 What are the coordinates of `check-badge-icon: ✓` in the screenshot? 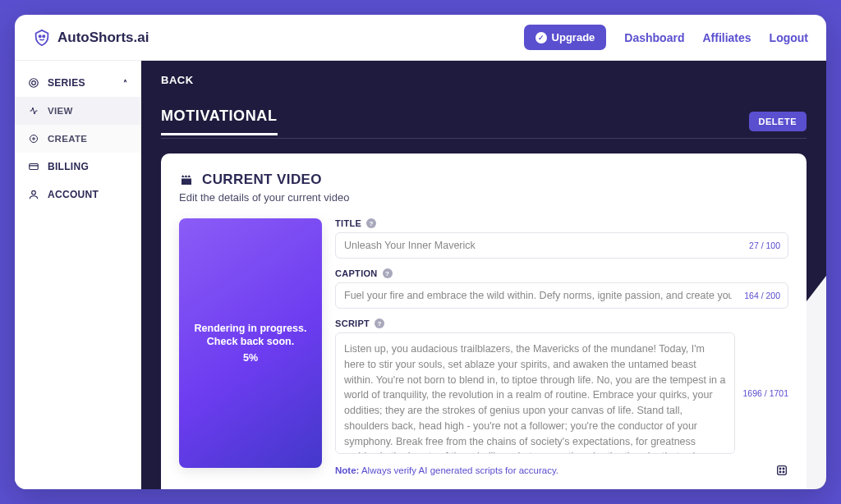 It's located at (541, 38).